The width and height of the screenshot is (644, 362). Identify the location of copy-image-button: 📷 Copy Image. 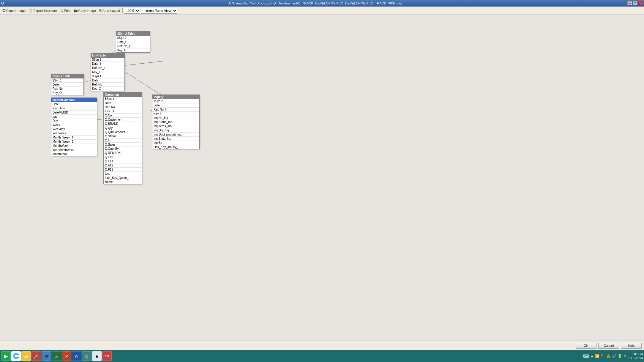
(85, 11).